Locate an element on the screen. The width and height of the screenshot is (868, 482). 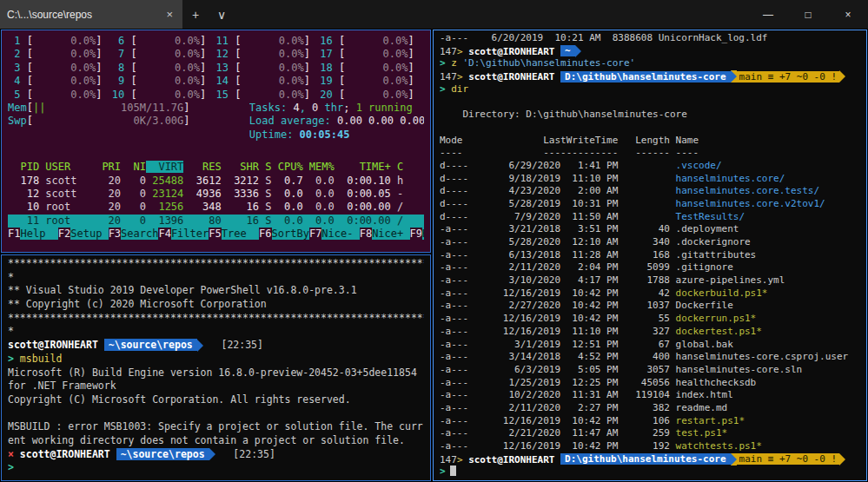
tab-title: C:\...\source\repos is located at coordinates (83, 15).